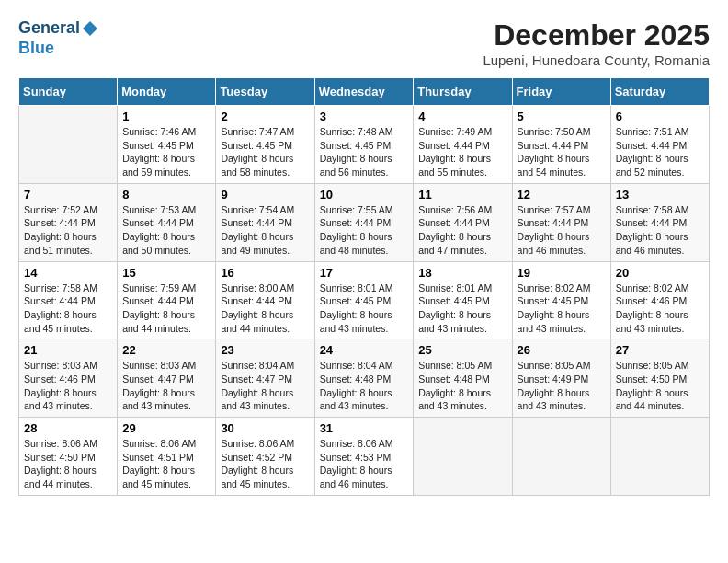  Describe the element at coordinates (364, 195) in the screenshot. I see `day-number: 10` at that location.